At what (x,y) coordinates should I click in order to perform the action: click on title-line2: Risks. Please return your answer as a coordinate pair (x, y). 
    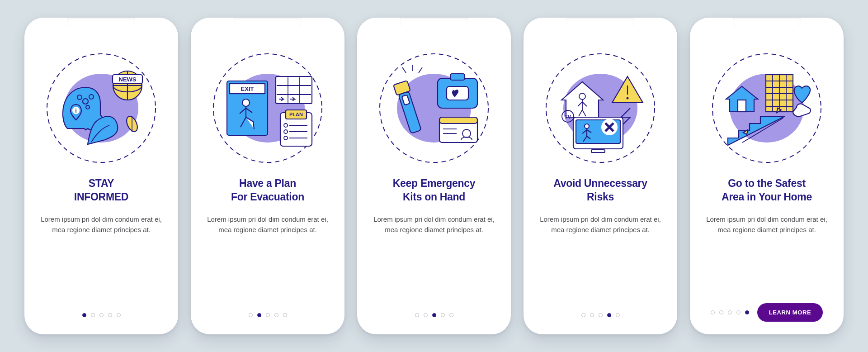
    Looking at the image, I should click on (600, 197).